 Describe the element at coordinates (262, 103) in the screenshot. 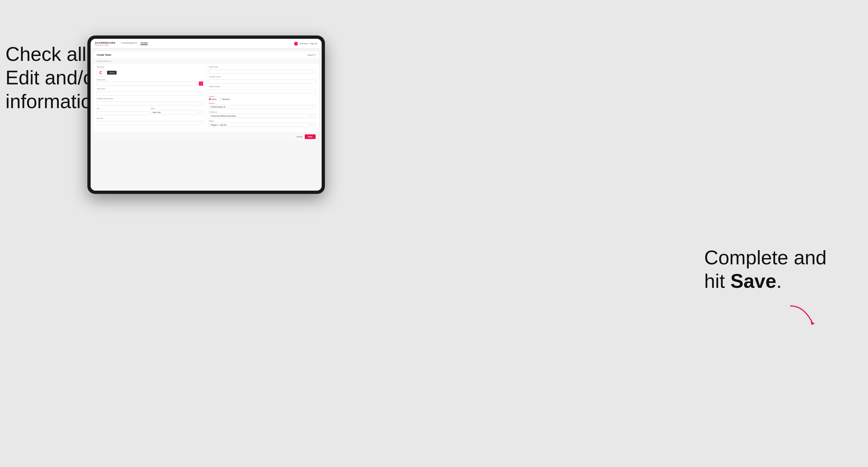

I see `division-label: Division` at that location.